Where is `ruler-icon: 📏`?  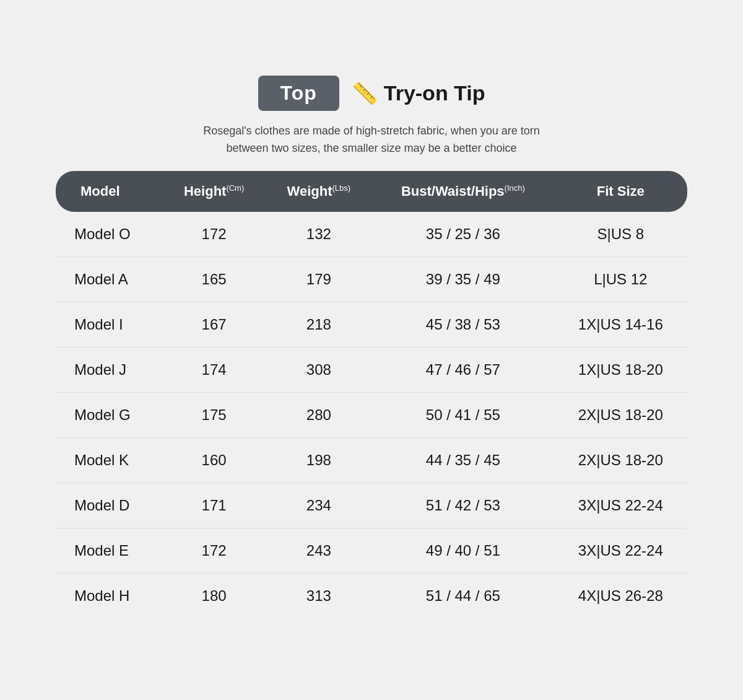 ruler-icon: 📏 is located at coordinates (365, 93).